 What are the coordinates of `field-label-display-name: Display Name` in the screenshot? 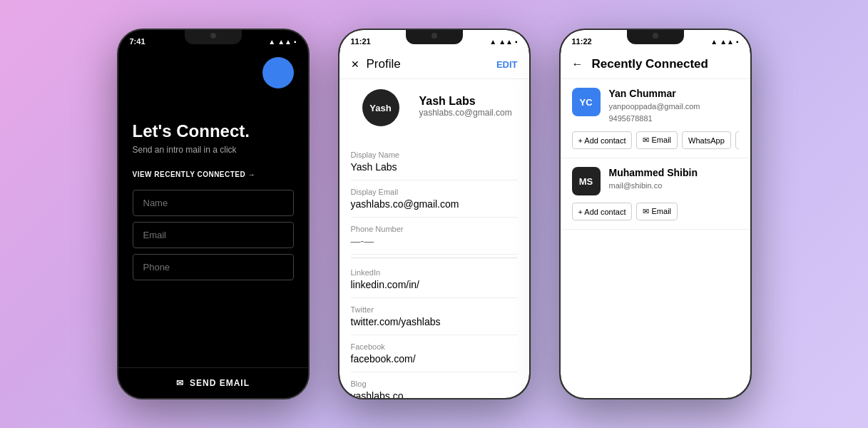 It's located at (434, 155).